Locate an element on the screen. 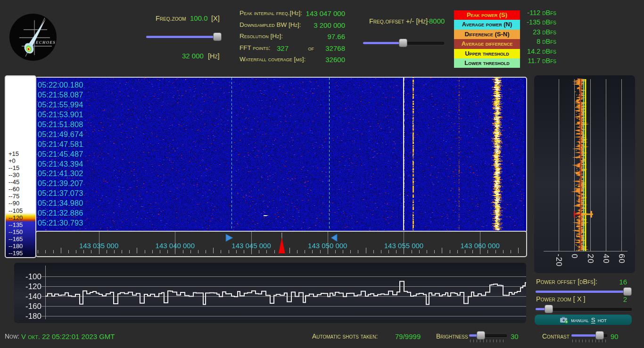 This screenshot has width=644, height=348. info-row: Resolution [Hz]:97.66 is located at coordinates (292, 39).